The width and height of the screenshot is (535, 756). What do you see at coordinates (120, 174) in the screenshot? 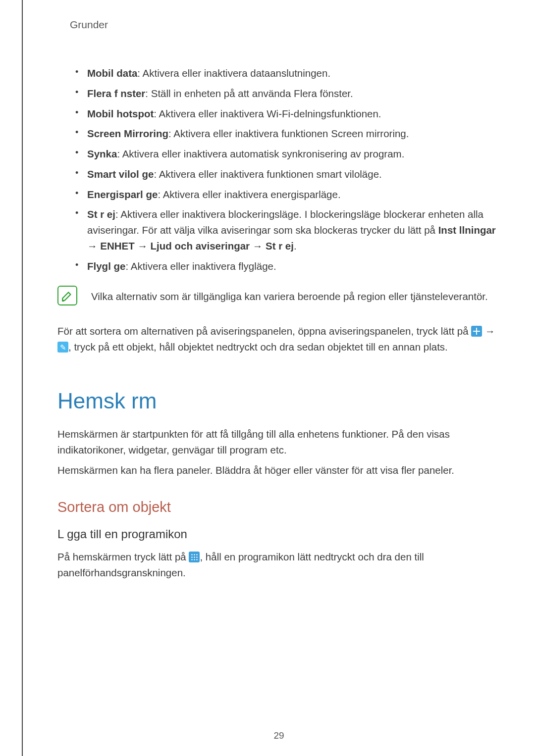
I see `term: Smart vilol ge` at bounding box center [120, 174].